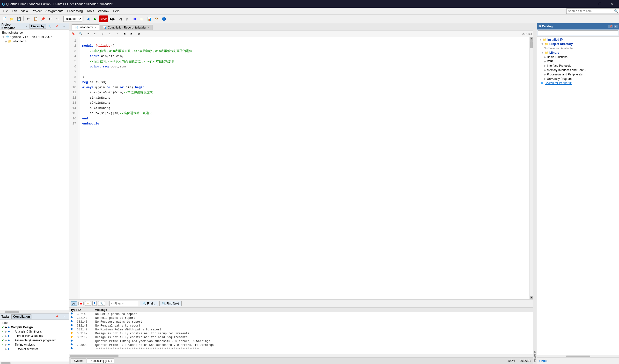 The width and height of the screenshot is (619, 364). Describe the element at coordinates (103, 34) in the screenshot. I see `comment-button: //` at that location.